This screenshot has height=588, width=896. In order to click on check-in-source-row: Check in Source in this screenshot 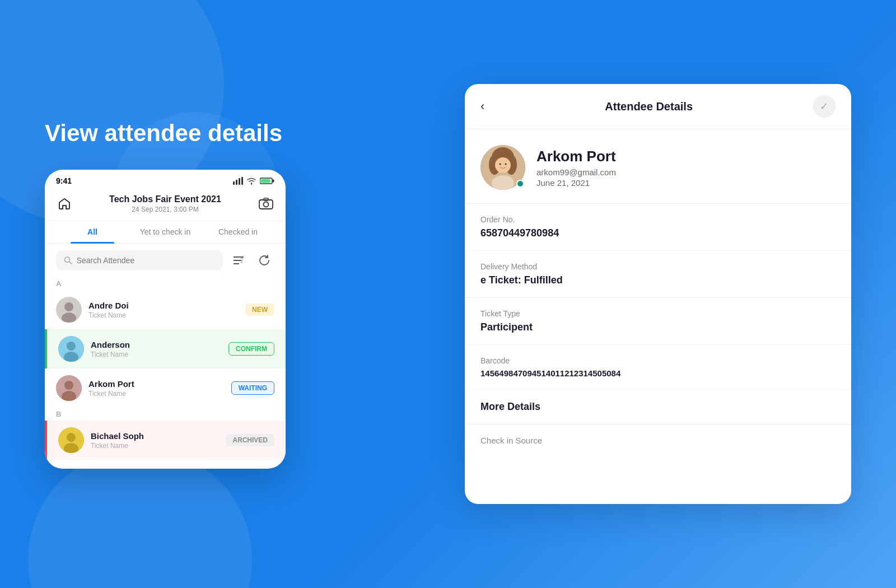, I will do `click(658, 440)`.